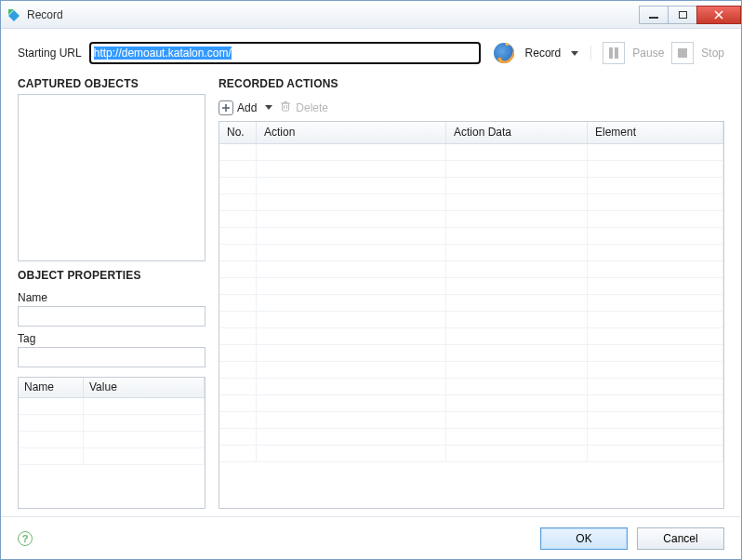 The height and width of the screenshot is (560, 742). What do you see at coordinates (614, 53) in the screenshot?
I see `pause-icon` at bounding box center [614, 53].